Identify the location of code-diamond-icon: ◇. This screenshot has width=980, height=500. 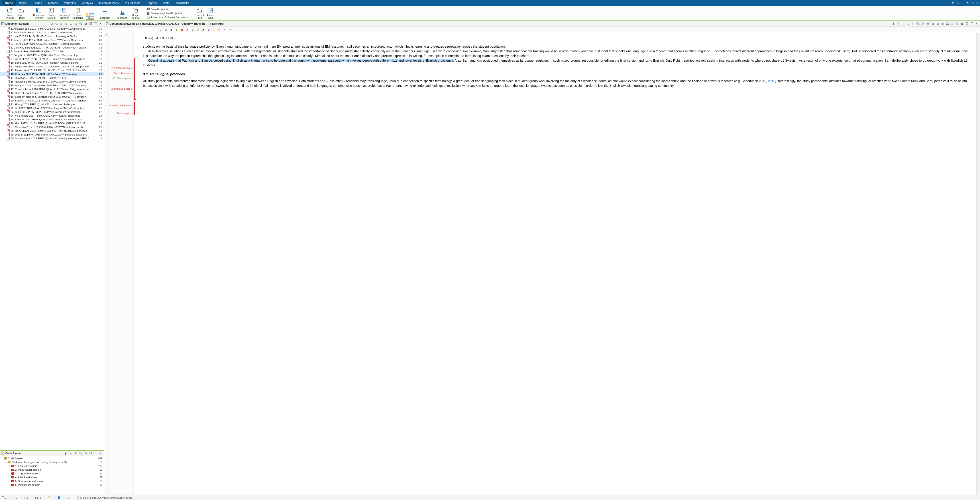
(166, 30).